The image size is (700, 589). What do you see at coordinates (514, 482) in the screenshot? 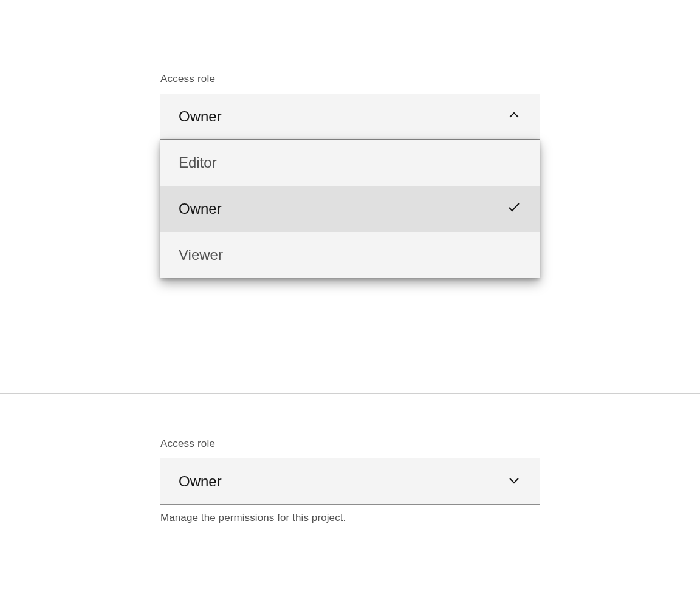
I see `chevron-down-icon` at bounding box center [514, 482].